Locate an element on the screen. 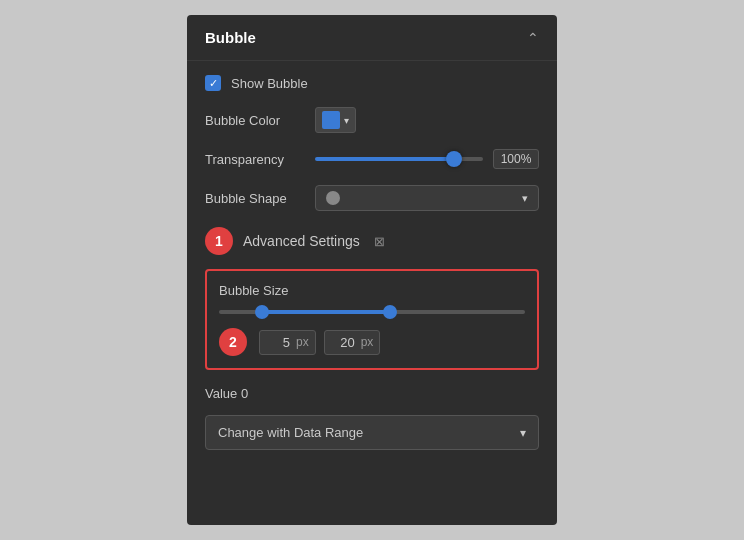  data-range-arrow-icon: ▾ is located at coordinates (523, 433).